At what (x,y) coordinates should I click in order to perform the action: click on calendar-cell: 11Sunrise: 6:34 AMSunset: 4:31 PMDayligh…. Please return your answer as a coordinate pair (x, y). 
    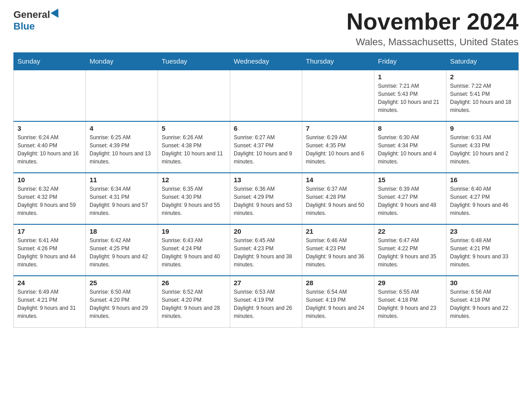
    Looking at the image, I should click on (122, 199).